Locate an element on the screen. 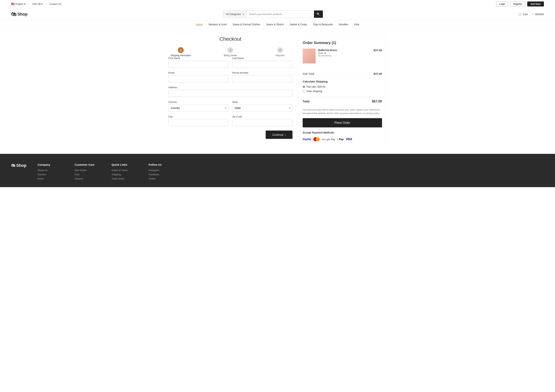 Image resolution: width=555 pixels, height=392 pixels. login-button: Login is located at coordinates (502, 4).